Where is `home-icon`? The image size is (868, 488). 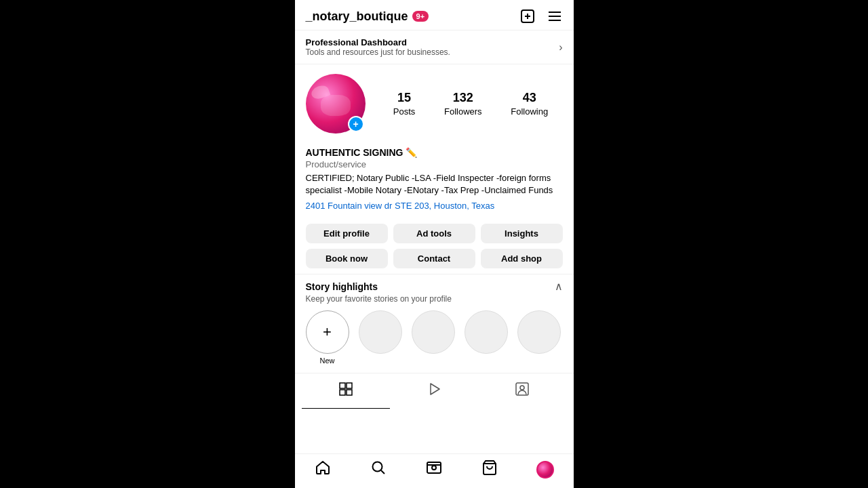 home-icon is located at coordinates (323, 470).